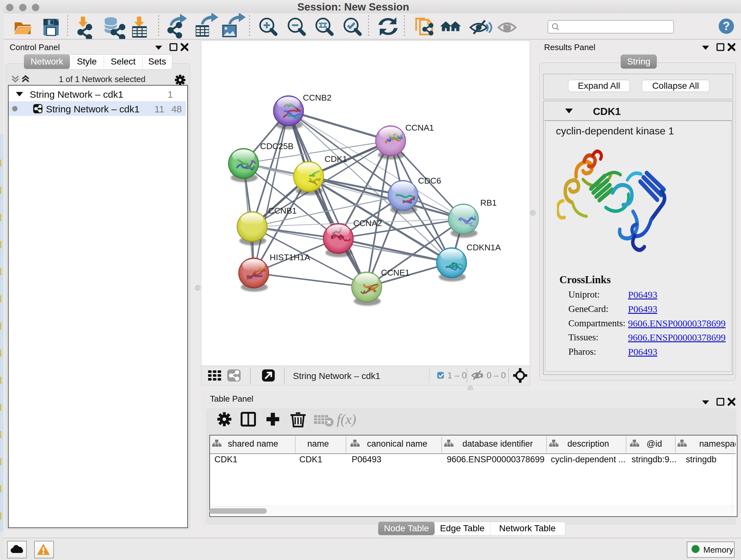 This screenshot has height=560, width=741. What do you see at coordinates (317, 98) in the screenshot?
I see `svg-text: CCNB2` at bounding box center [317, 98].